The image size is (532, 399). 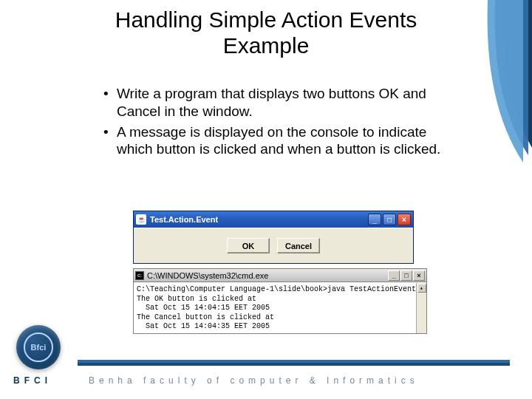 What do you see at coordinates (266, 33) in the screenshot?
I see `slide-title: Handling Simple Action Events Example` at bounding box center [266, 33].